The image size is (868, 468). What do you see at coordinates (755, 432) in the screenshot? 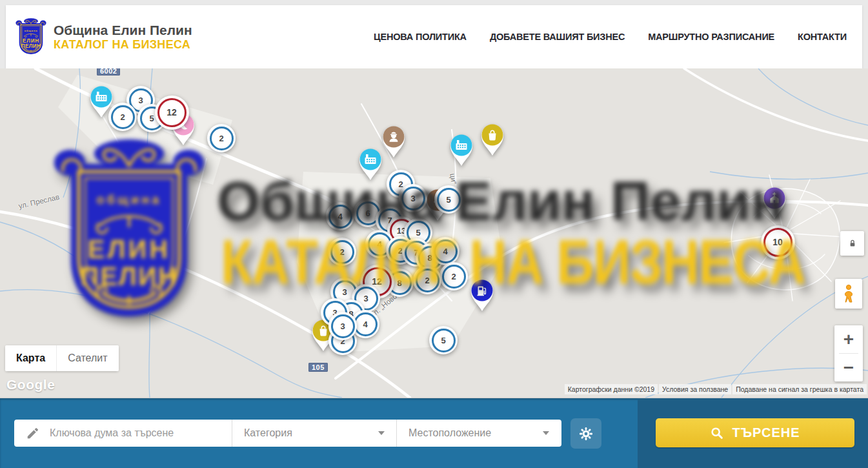
I see `search-submit-button: ТЪРСЕНЕ` at bounding box center [755, 432].